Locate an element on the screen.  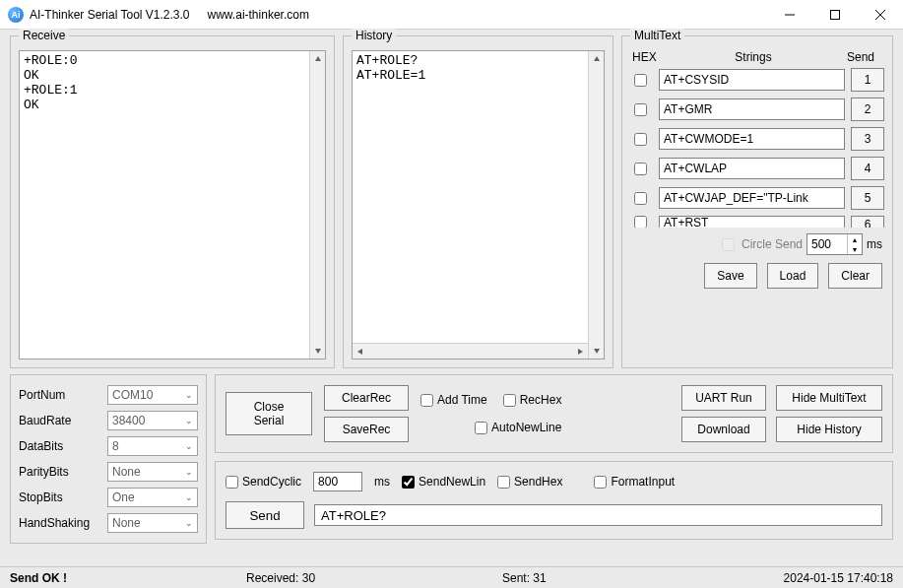
multitext-send-button: 3 is located at coordinates (868, 139).